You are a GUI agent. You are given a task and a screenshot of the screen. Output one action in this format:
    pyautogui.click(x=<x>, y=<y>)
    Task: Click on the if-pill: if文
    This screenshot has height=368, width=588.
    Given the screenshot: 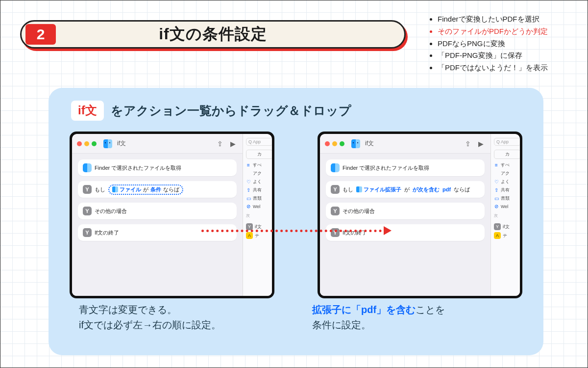 What is the action you would take?
    pyautogui.click(x=87, y=111)
    